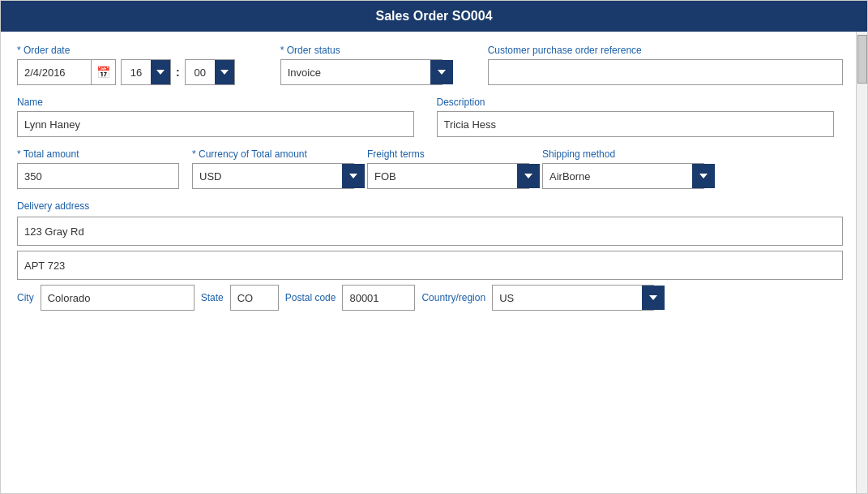 The width and height of the screenshot is (868, 494). What do you see at coordinates (635, 124) in the screenshot?
I see `description-input` at bounding box center [635, 124].